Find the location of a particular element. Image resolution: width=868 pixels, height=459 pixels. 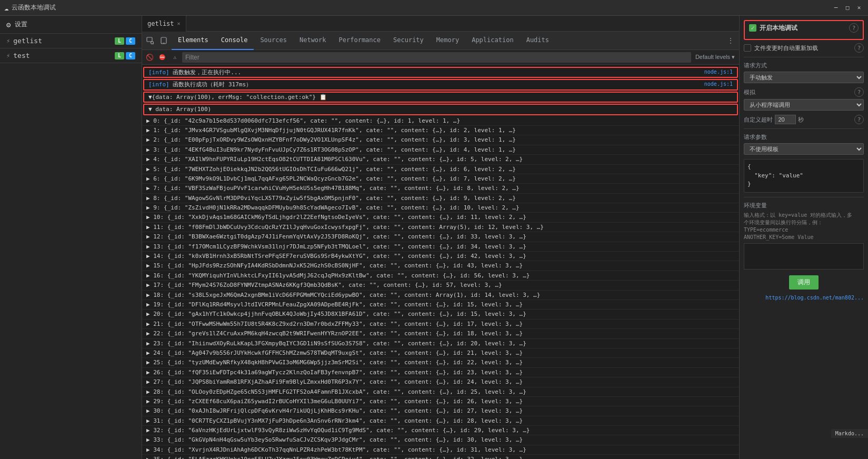

markdown-corner: Markdo... is located at coordinates (850, 434).